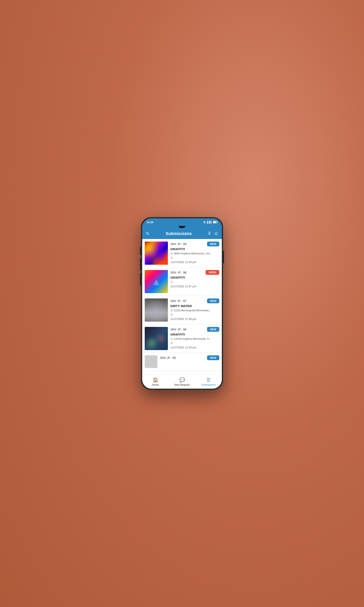 This screenshot has width=364, height=607. I want to click on address-text: 3600,Hopkins,Minnesota, Uni..., so click(193, 253).